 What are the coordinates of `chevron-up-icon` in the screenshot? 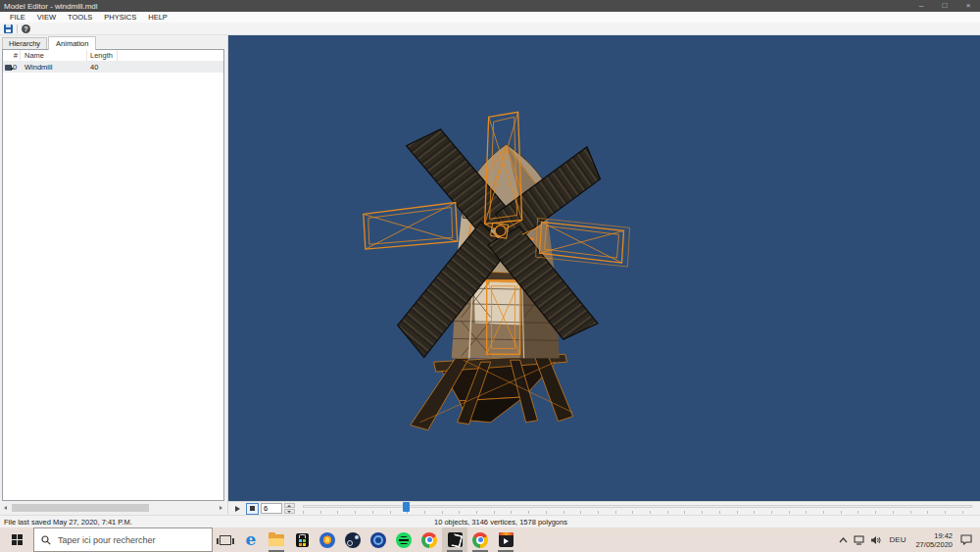 It's located at (843, 540).